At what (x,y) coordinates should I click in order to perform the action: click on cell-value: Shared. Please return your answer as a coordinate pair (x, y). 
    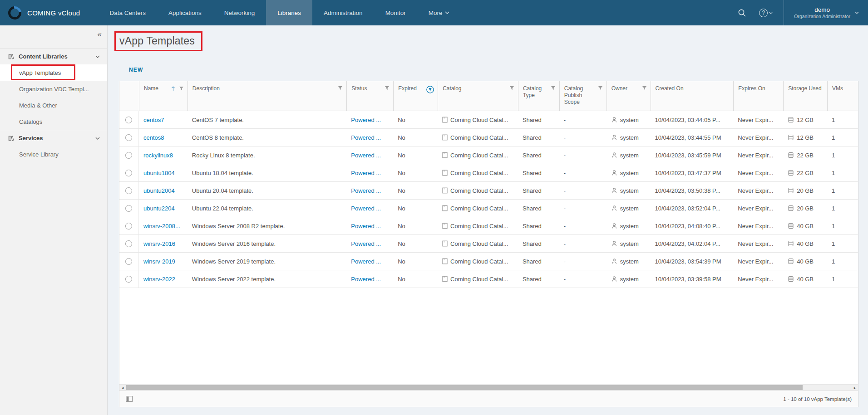
    Looking at the image, I should click on (532, 279).